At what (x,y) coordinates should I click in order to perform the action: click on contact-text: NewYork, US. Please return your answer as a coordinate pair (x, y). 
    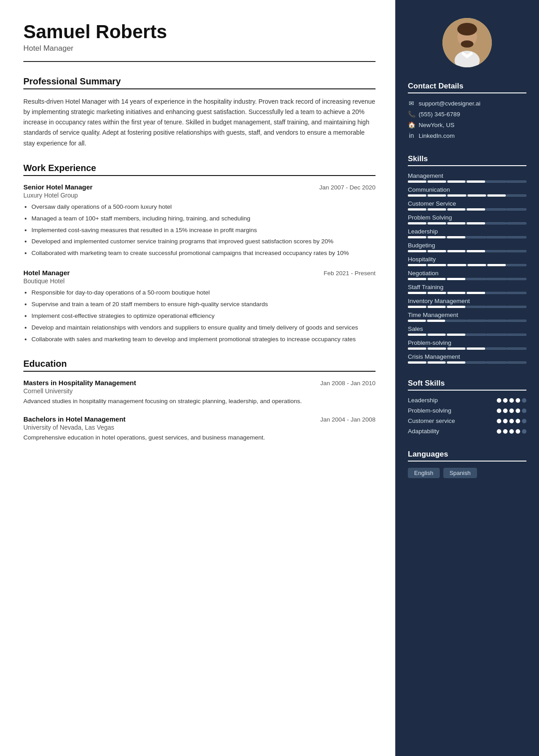
    Looking at the image, I should click on (437, 125).